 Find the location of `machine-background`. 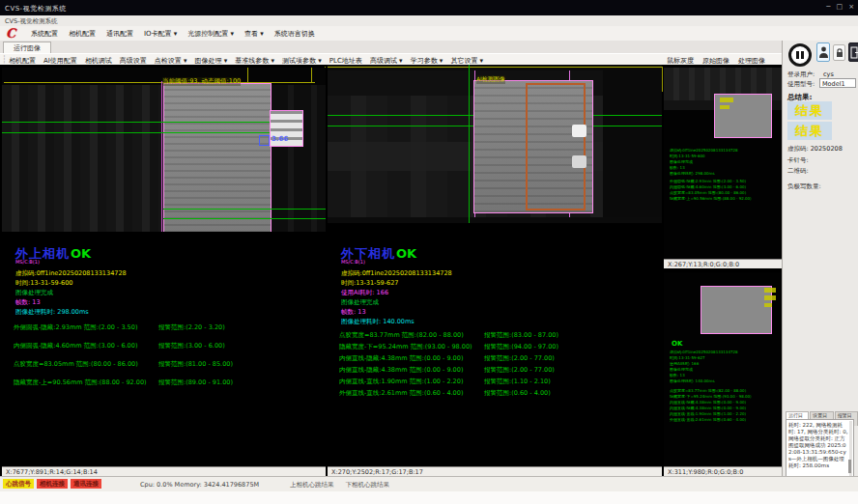

machine-background is located at coordinates (83, 158).